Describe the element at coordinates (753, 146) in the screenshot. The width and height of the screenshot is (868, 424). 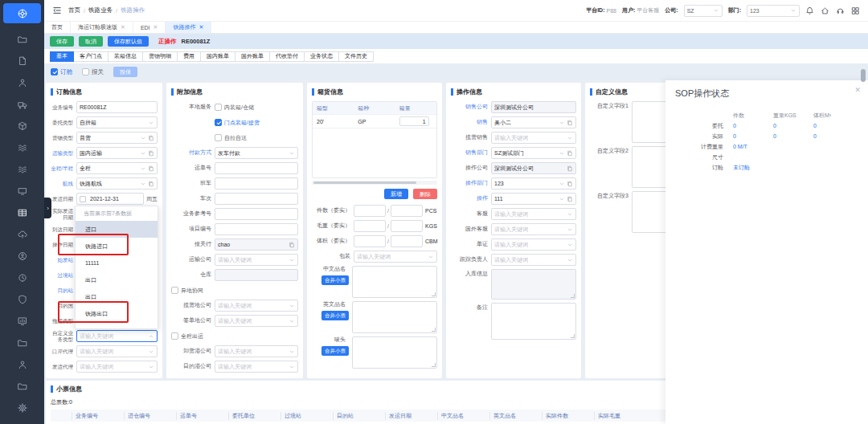
I see `sop-value-link: 0 M/T` at that location.